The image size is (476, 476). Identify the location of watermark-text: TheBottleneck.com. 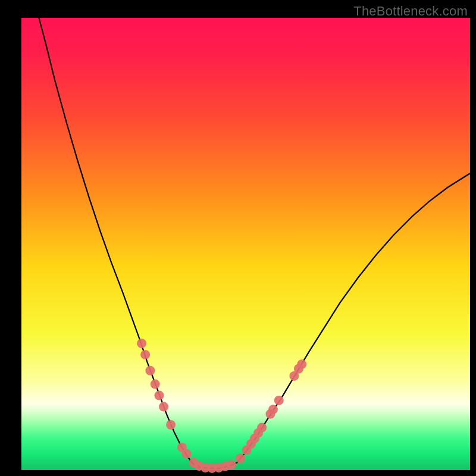
(411, 11).